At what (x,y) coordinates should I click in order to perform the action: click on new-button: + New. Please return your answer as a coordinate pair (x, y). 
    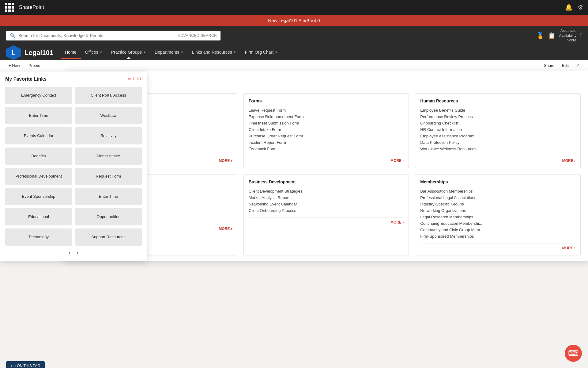
    Looking at the image, I should click on (14, 66).